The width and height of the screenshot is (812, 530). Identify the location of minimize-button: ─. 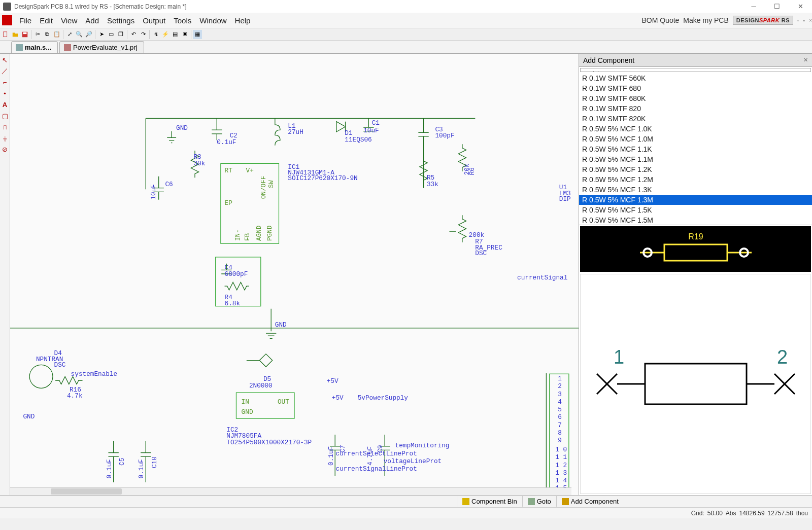
(754, 6).